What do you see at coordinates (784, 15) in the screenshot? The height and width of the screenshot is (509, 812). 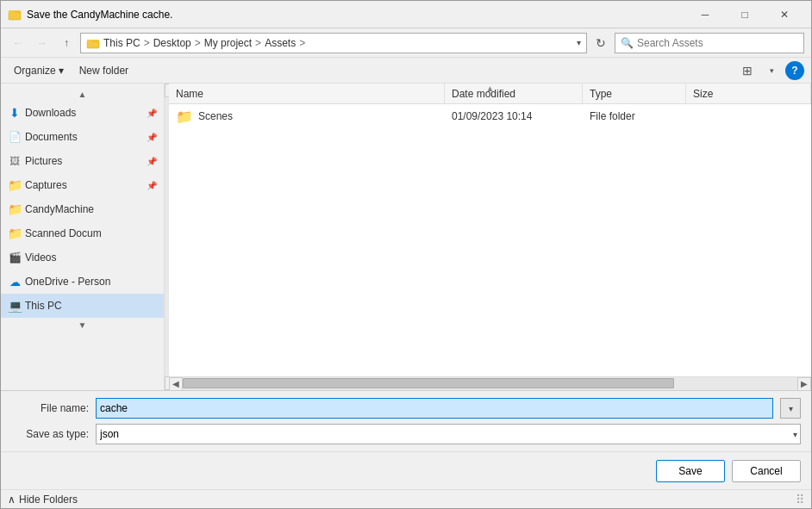 I see `close-button: ✕` at bounding box center [784, 15].